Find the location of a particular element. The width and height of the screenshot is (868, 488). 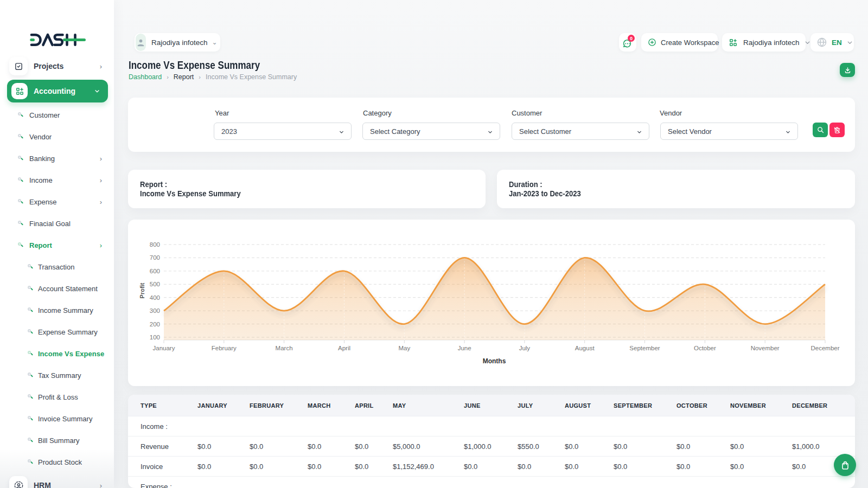

svg-text: 800 is located at coordinates (155, 245).